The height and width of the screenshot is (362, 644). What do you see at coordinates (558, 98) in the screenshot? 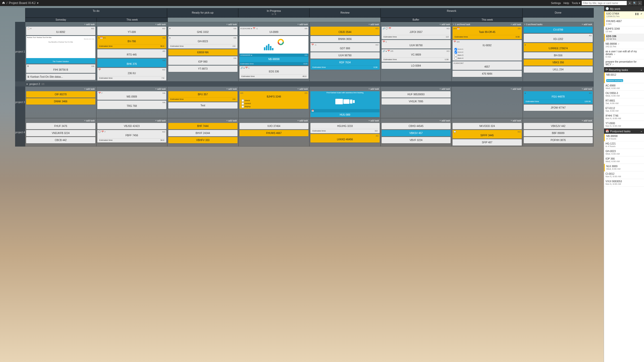
I see `card: ●ASFGU 44878Estimated time120:36` at bounding box center [558, 98].